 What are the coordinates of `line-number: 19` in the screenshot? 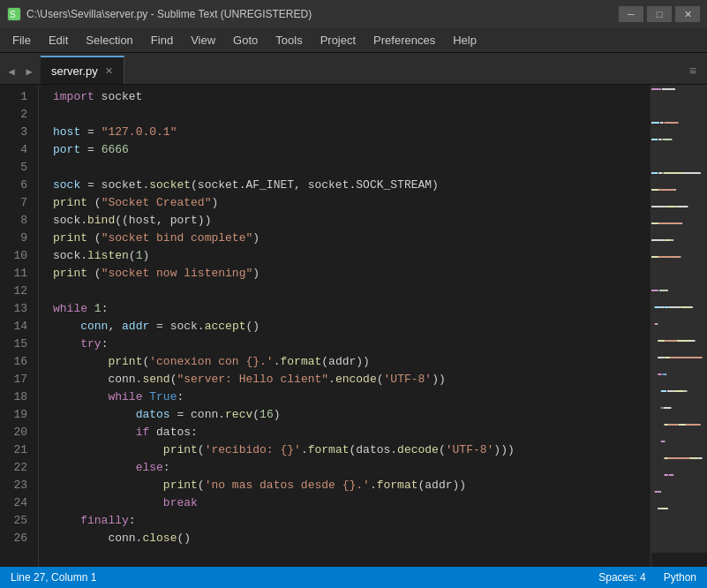 It's located at (18, 415).